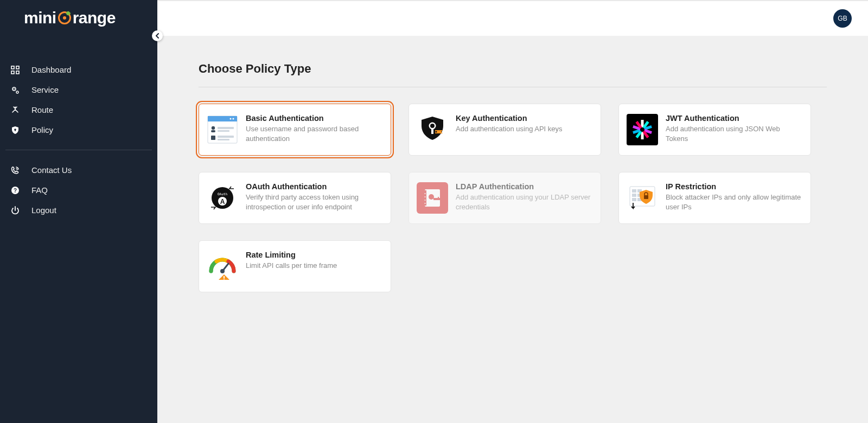 The height and width of the screenshot is (423, 868). I want to click on brand-text-b: range, so click(94, 18).